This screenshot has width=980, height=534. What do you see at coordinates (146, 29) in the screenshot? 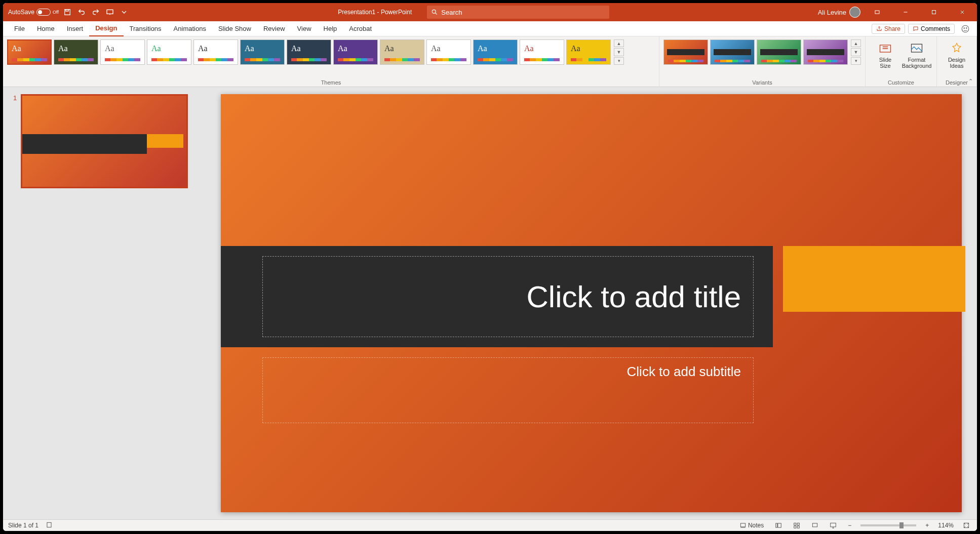
I see `tab-transitions: Transitions` at bounding box center [146, 29].